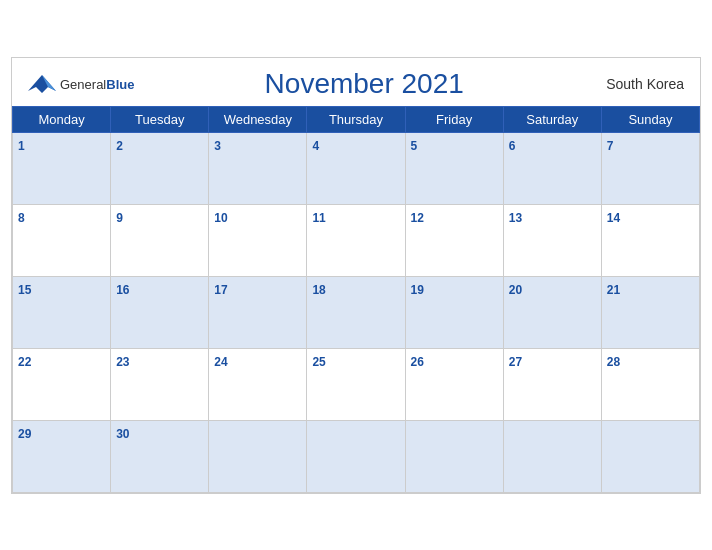  I want to click on day-number: 28, so click(614, 362).